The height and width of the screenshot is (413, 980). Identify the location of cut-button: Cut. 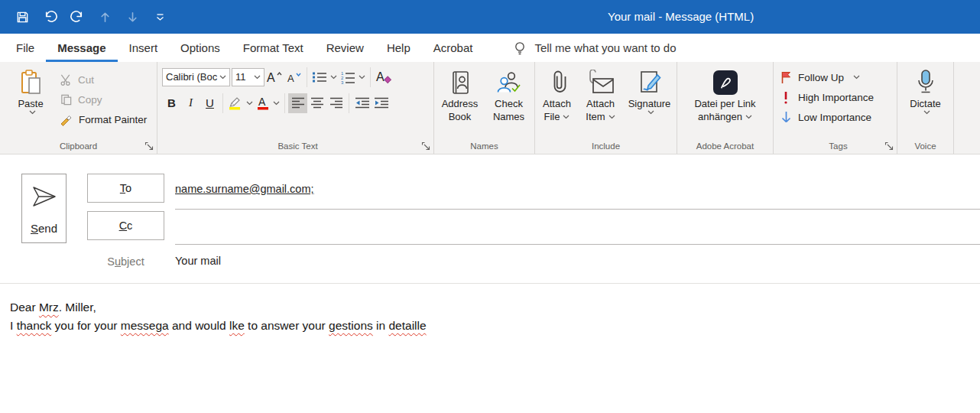
(103, 80).